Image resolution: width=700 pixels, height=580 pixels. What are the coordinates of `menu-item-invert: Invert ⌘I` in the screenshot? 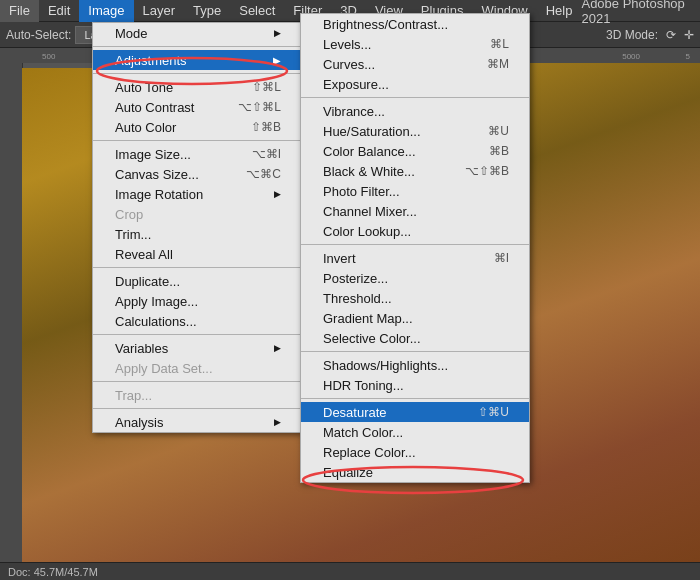 It's located at (415, 258).